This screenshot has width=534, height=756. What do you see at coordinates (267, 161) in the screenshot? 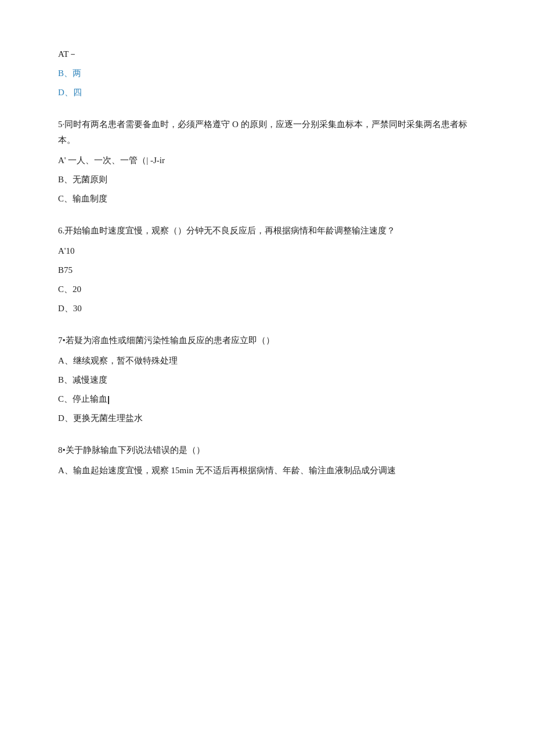
I see `question-5: 5·同时有两名患者需要备血时，必须严格遵守 O 的原则，应逐一分别采集血标本，严…` at bounding box center [267, 161].